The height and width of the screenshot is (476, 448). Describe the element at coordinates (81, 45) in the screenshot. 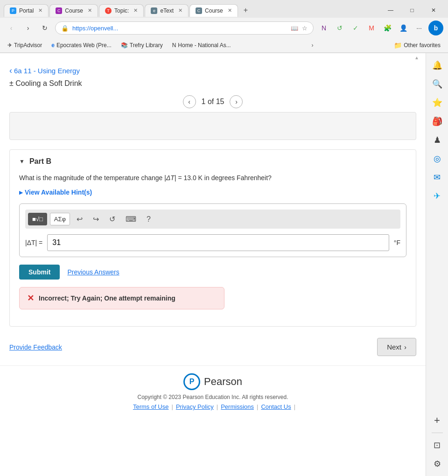

I see `bookmark-epocrates: e Epocrates Web (Pre...` at that location.